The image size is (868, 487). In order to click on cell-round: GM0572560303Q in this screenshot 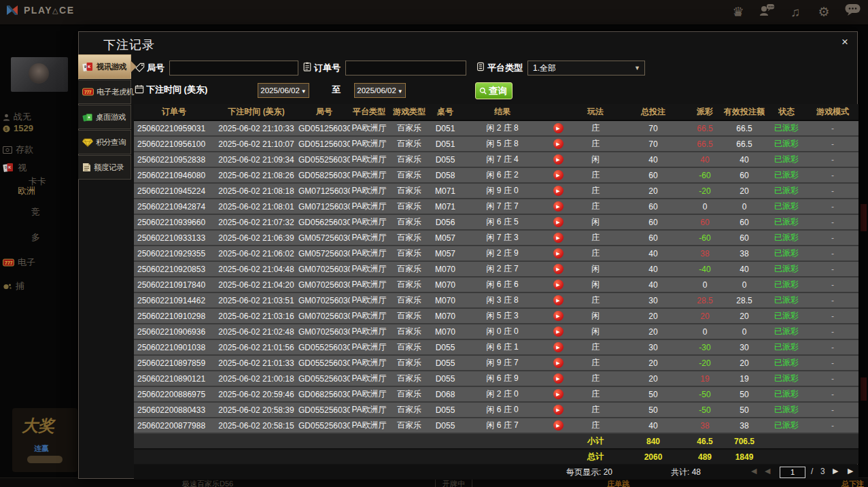, I will do `click(324, 238)`.